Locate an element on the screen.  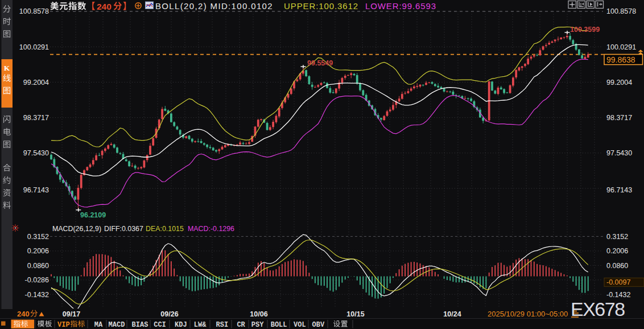
svg-text: KDJ is located at coordinates (181, 325).